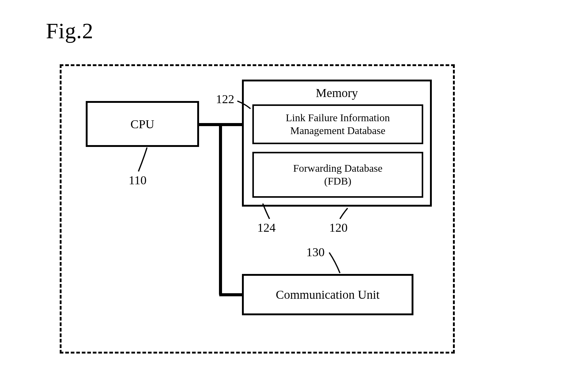 This screenshot has height=382, width=588. I want to click on ref-122: 122, so click(225, 99).